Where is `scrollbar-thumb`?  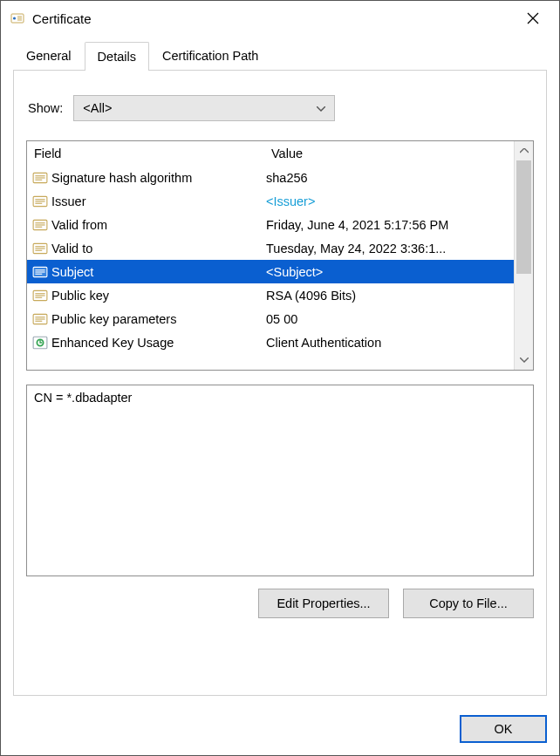 scrollbar-thumb is located at coordinates (523, 217).